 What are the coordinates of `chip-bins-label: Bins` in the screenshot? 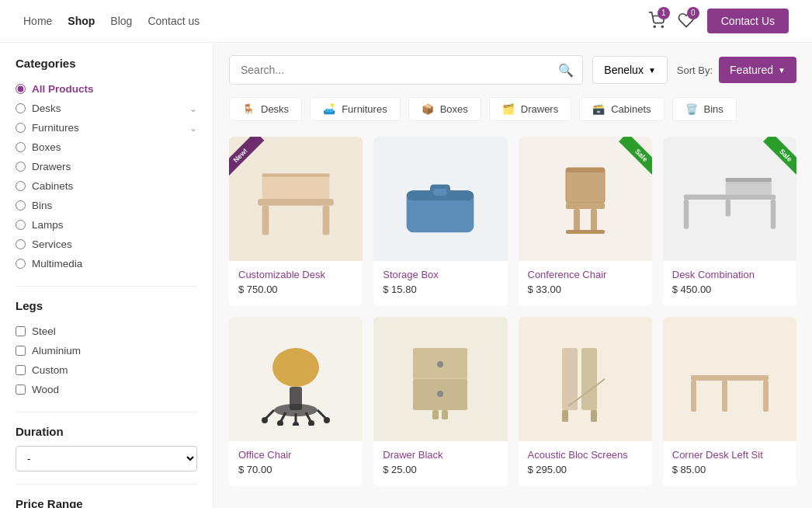 It's located at (714, 109).